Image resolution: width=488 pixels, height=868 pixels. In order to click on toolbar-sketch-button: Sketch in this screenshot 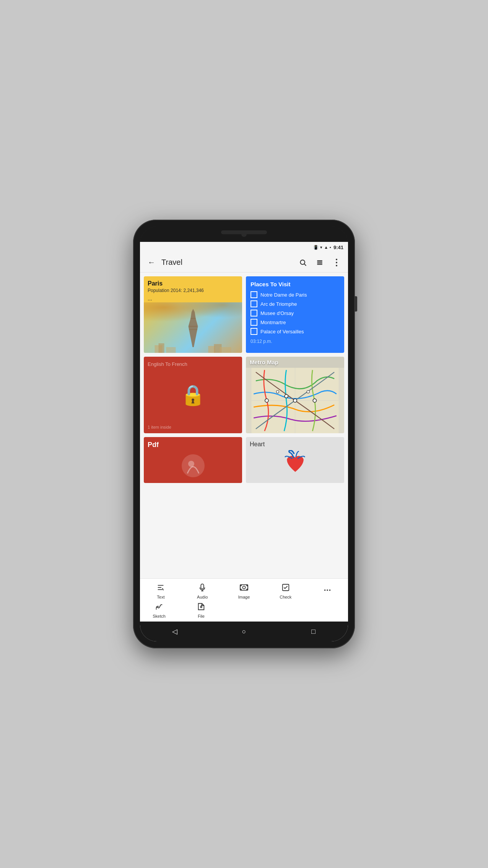, I will do `click(159, 610)`.